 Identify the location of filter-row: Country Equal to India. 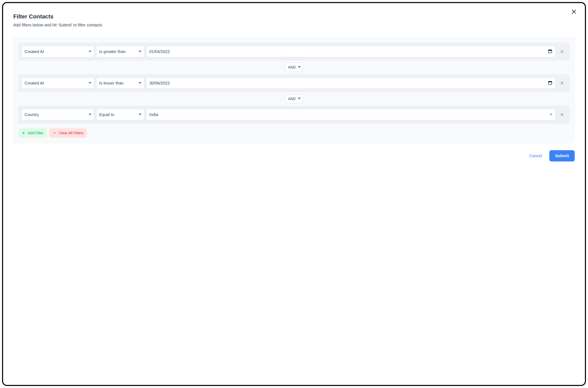
(294, 115).